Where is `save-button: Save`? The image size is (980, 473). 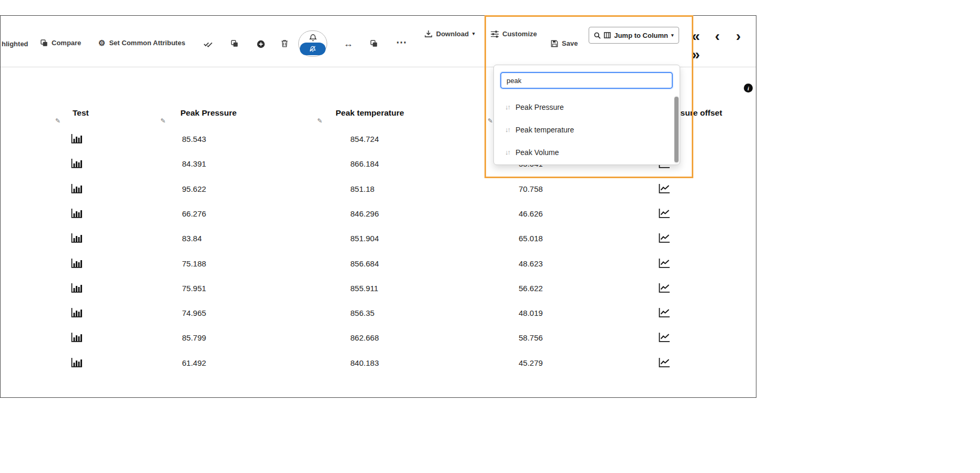
save-button: Save is located at coordinates (564, 43).